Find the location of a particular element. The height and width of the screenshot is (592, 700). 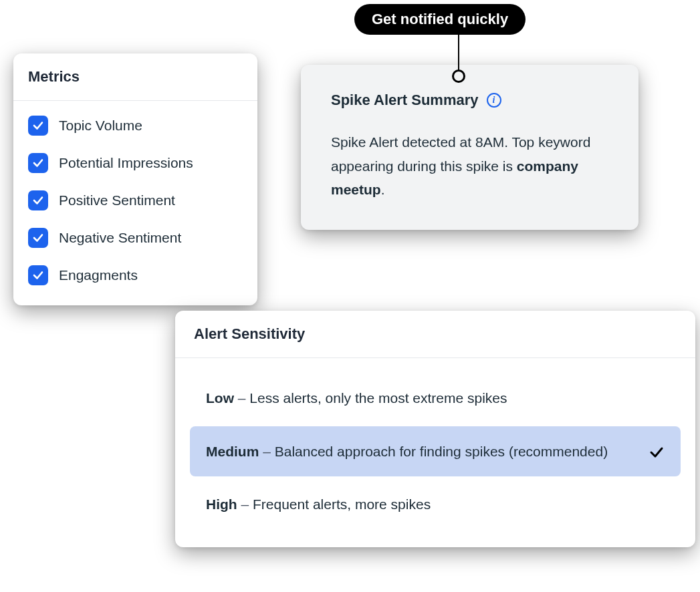

metrics-list: Topic Volume Potential Impressions Posit… is located at coordinates (135, 203).